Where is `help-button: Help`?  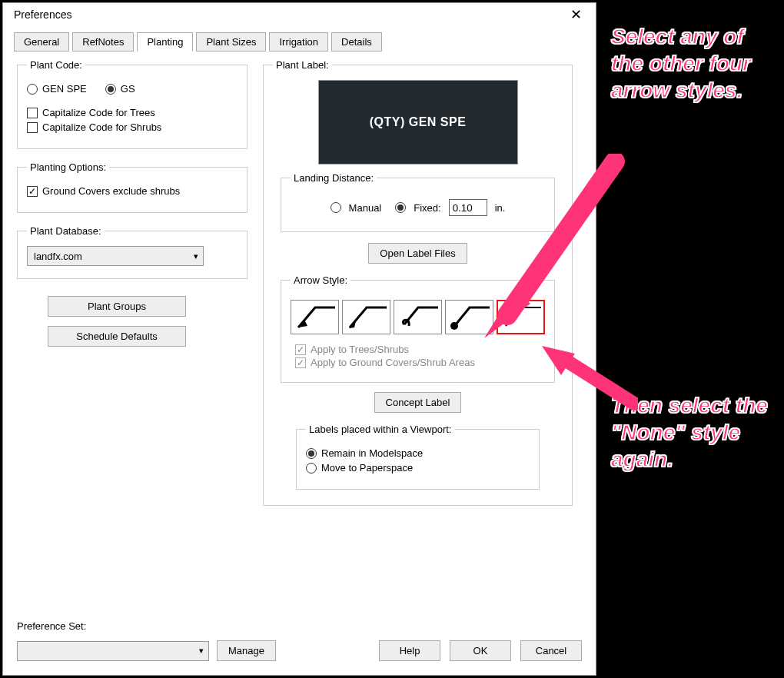
help-button: Help is located at coordinates (410, 650).